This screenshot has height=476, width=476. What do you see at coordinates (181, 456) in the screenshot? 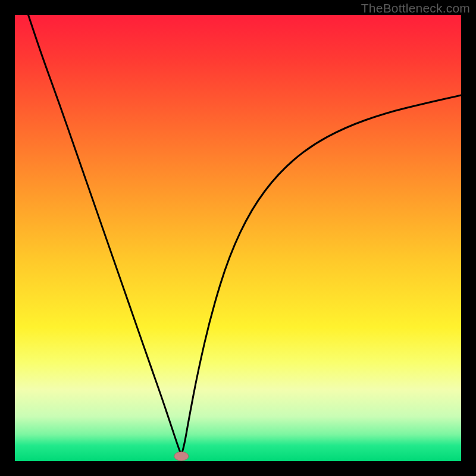
I see `optimal-point-marker` at bounding box center [181, 456].